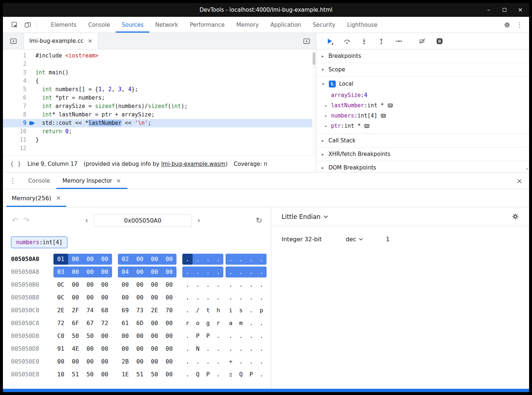  I want to click on ascii-cell: /, so click(198, 310).